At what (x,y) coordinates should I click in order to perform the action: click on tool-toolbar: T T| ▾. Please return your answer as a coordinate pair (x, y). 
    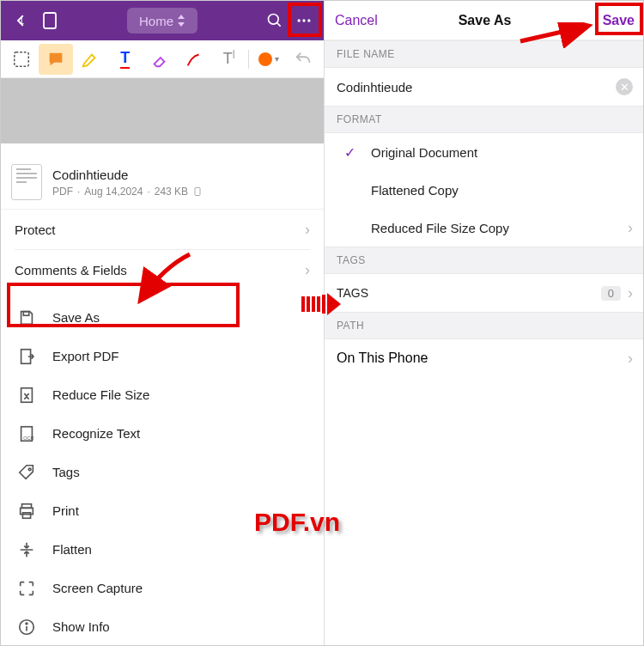
    Looking at the image, I should click on (162, 59).